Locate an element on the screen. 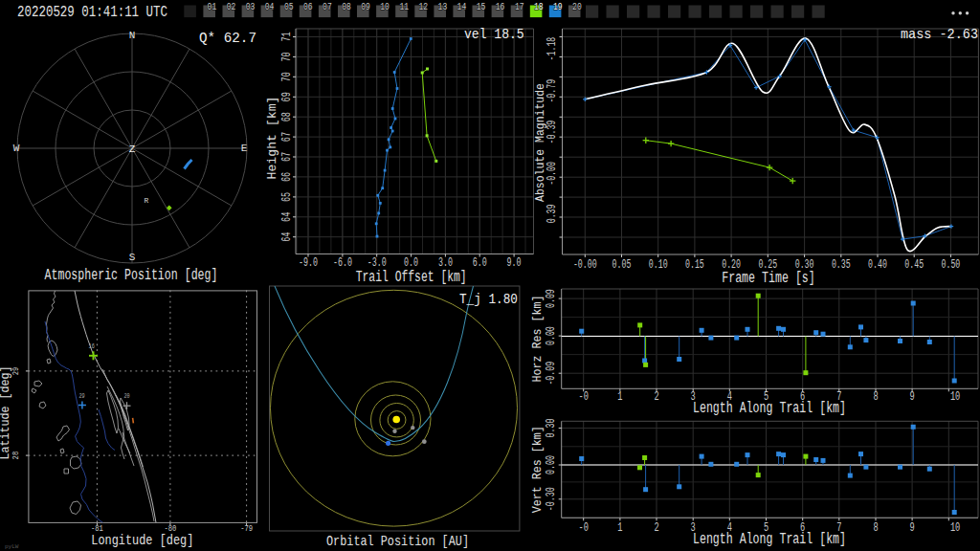 The width and height of the screenshot is (980, 551). svg-text: Atmospheric Position [deg] is located at coordinates (132, 276).